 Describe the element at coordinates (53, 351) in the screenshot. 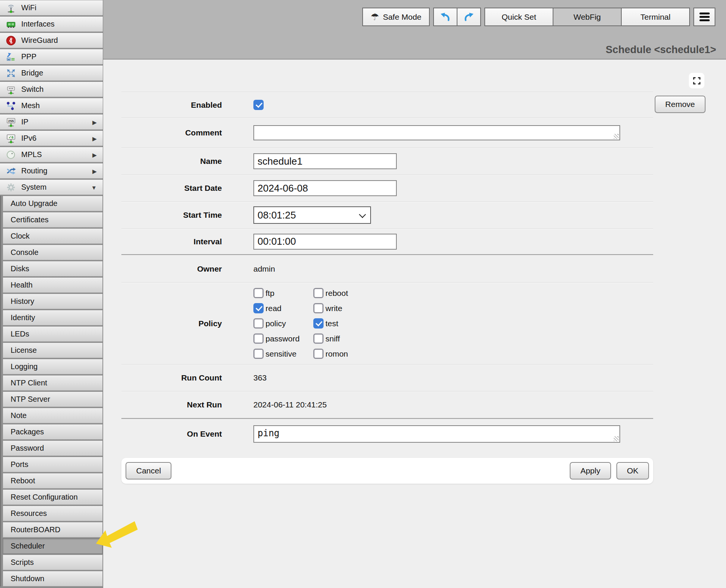

I see `sidebar-subitem: License` at that location.